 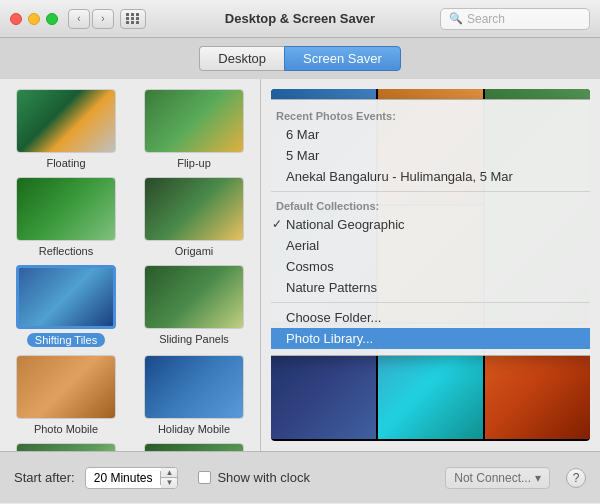 I want to click on dropdown-item-cosmos: Cosmos, so click(x=430, y=266).